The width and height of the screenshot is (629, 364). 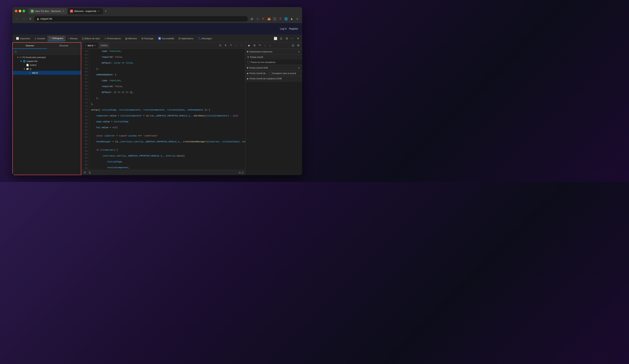 What do you see at coordinates (149, 38) in the screenshot?
I see `devtools-tab-storage-label: Stockage` at bounding box center [149, 38].